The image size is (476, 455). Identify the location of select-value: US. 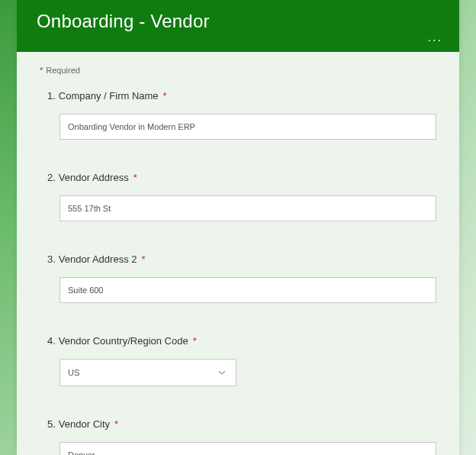
(73, 373).